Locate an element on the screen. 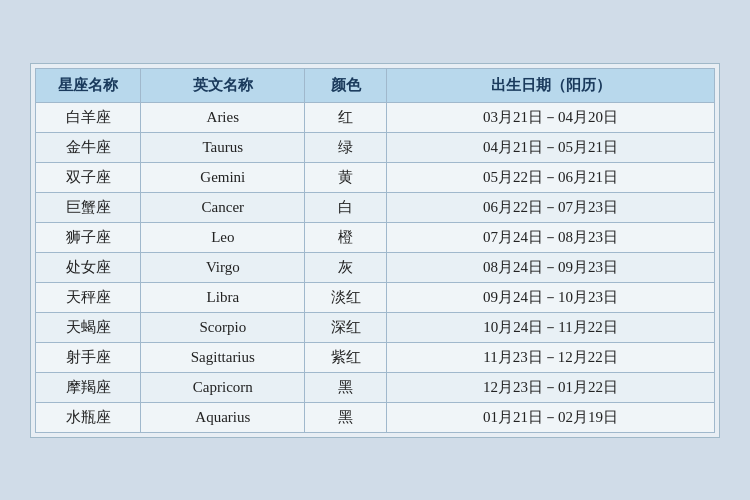 The height and width of the screenshot is (500, 750). cell-color: 深红 is located at coordinates (346, 327).